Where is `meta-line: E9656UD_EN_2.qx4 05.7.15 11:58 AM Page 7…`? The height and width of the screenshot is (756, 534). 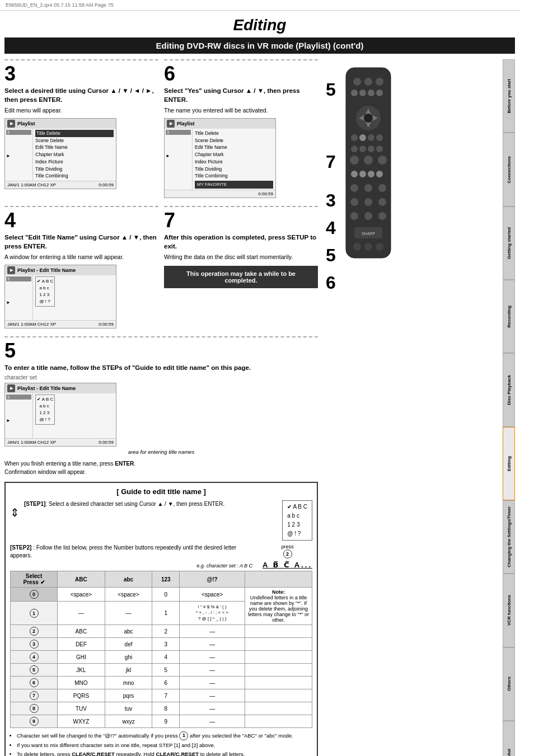
meta-line: E9656UD_EN_2.qx4 05.7.15 11:58 AM Page 7… is located at coordinates (260, 6).